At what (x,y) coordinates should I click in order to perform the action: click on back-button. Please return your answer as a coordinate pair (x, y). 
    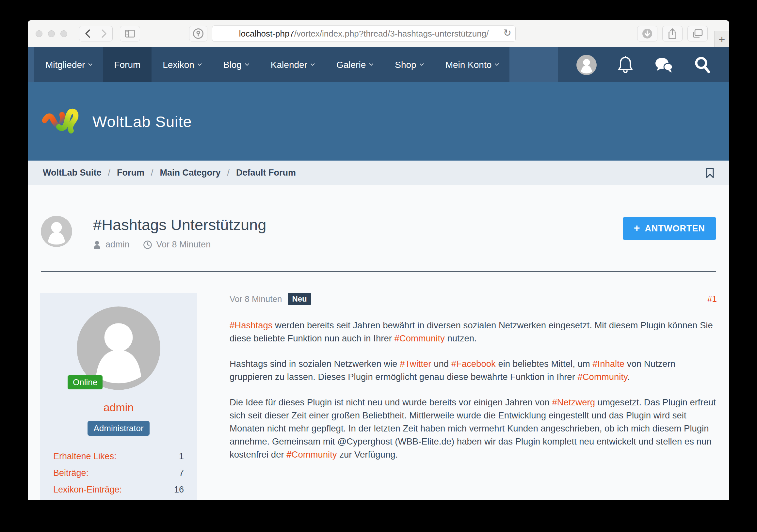
    Looking at the image, I should click on (88, 34).